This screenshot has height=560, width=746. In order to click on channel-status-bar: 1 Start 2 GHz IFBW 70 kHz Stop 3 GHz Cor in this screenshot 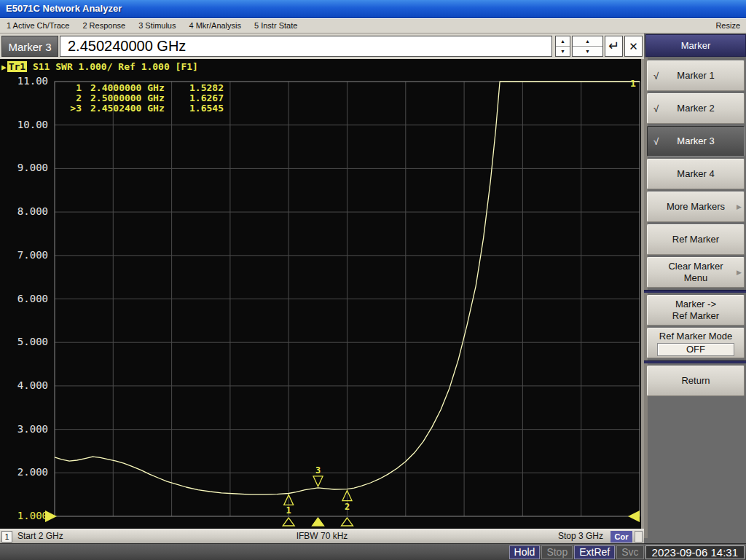, I will do `click(322, 536)`.